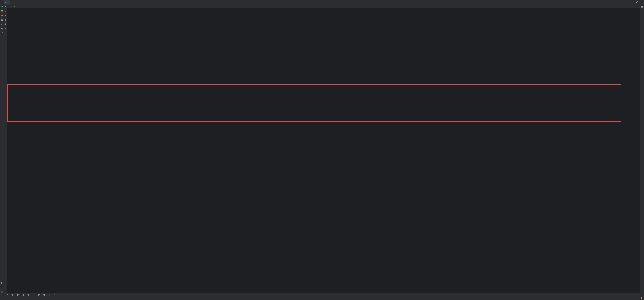  What do you see at coordinates (637, 2) in the screenshot?
I see `gear-icon` at bounding box center [637, 2].